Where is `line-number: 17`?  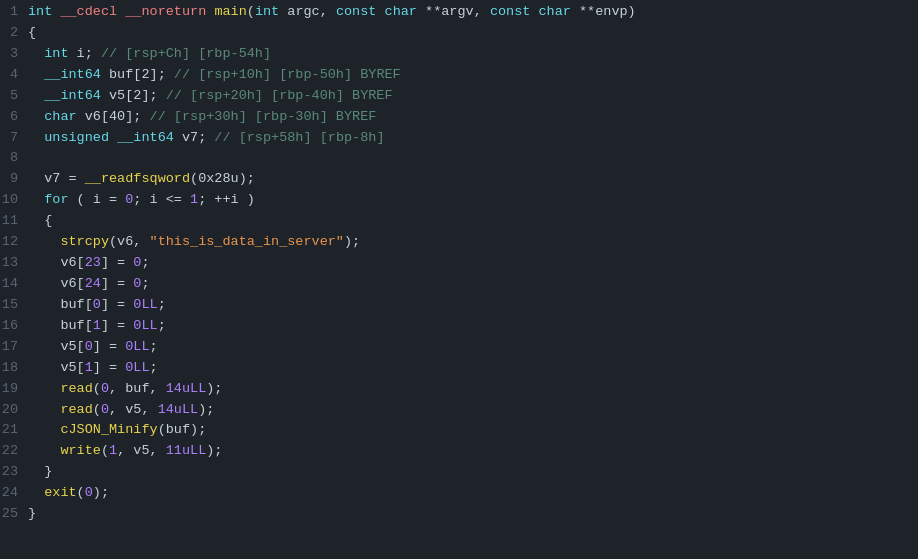 line-number: 17 is located at coordinates (14, 348).